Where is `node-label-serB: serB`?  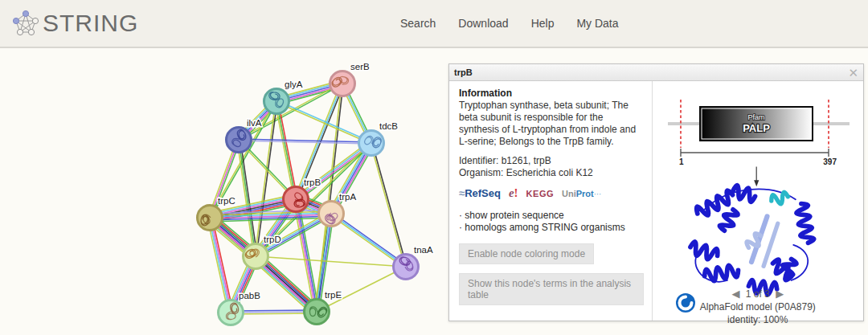
node-label-serB: serB is located at coordinates (360, 67).